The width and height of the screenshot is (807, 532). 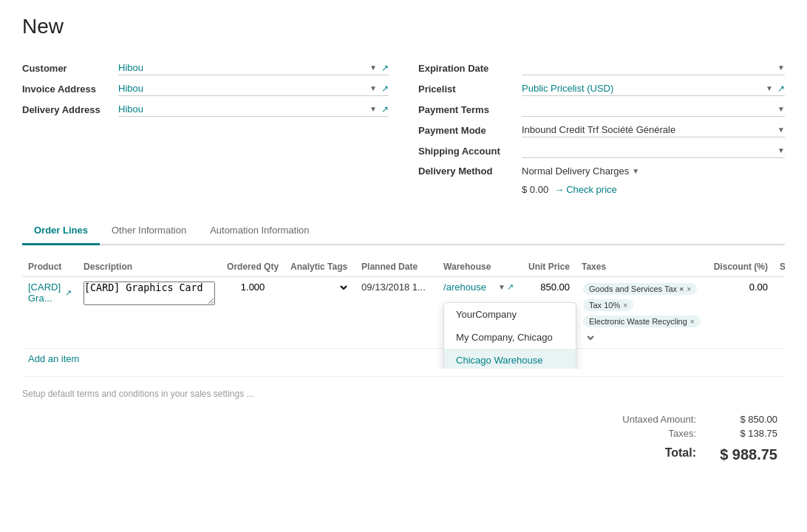 What do you see at coordinates (740, 313) in the screenshot?
I see `discount-cell` at bounding box center [740, 313].